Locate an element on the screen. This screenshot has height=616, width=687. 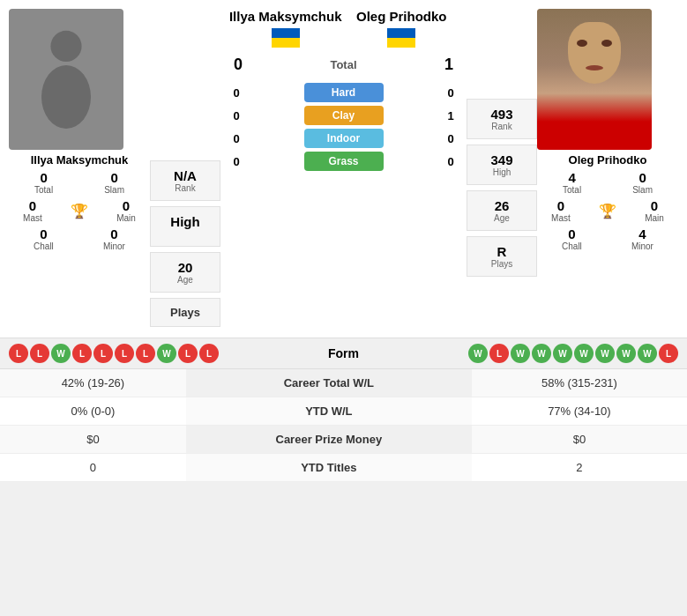
right-career-total: 58% (315-231) is located at coordinates (579, 383).